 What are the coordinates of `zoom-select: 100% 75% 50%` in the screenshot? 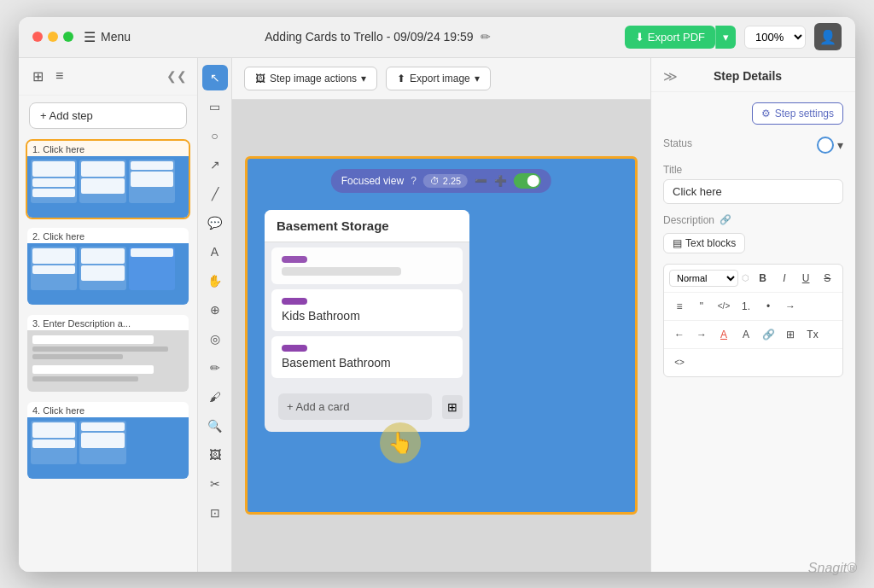 It's located at (775, 38).